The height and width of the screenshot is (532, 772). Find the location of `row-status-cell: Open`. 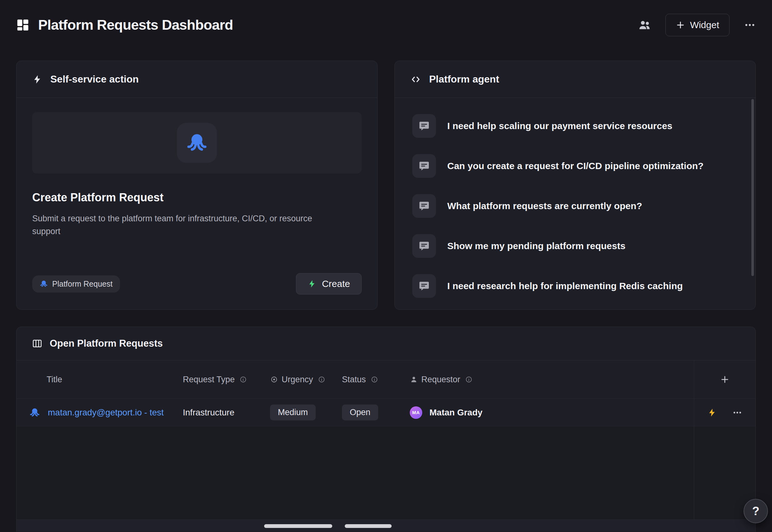

row-status-cell: Open is located at coordinates (376, 412).